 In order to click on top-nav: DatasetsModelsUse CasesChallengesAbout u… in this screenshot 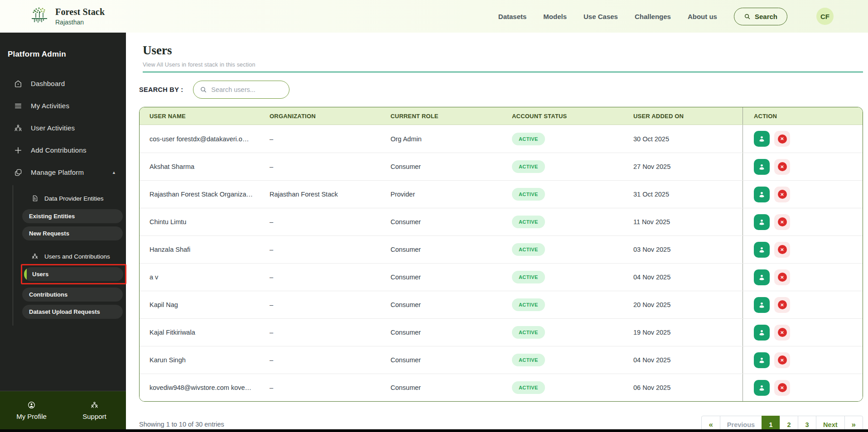, I will do `click(666, 16)`.